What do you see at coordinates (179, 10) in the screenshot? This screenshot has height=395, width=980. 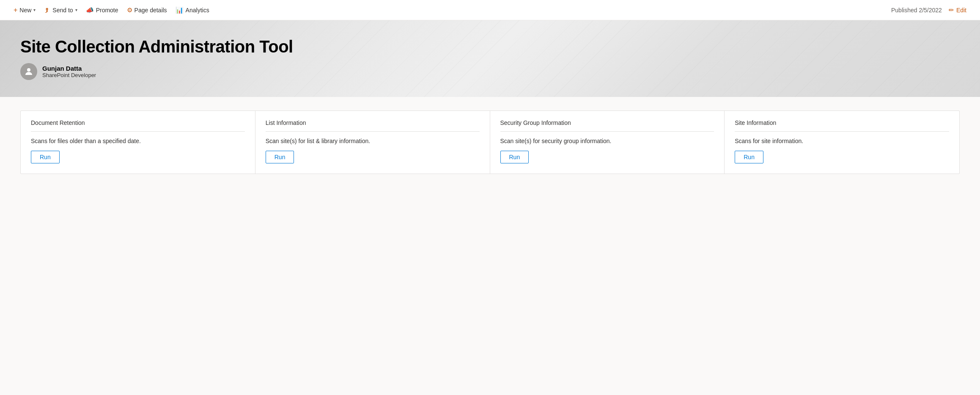 I see `chart-icon: 📊` at bounding box center [179, 10].